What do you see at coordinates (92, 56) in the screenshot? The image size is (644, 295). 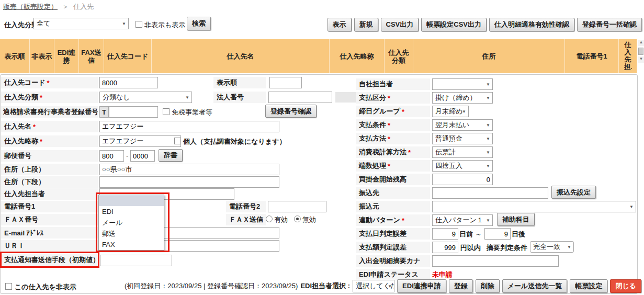 I see `grid-col-fax: FAX送信` at bounding box center [92, 56].